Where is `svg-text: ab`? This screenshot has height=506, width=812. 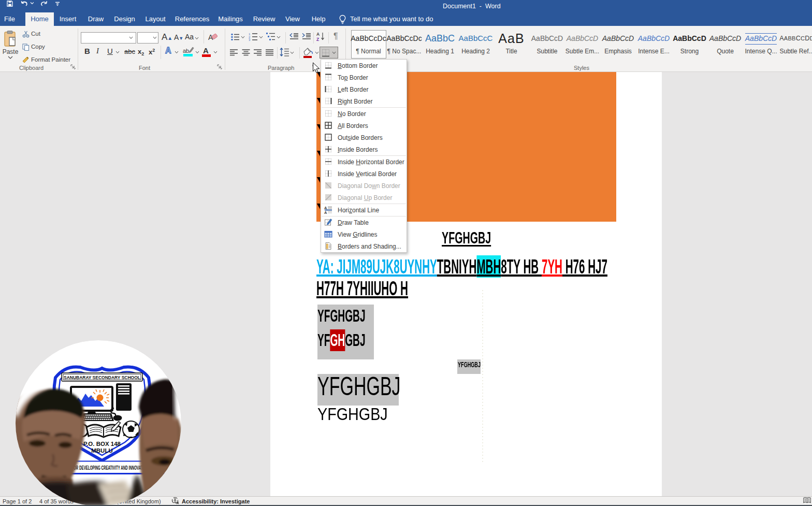 svg-text: ab is located at coordinates (186, 51).